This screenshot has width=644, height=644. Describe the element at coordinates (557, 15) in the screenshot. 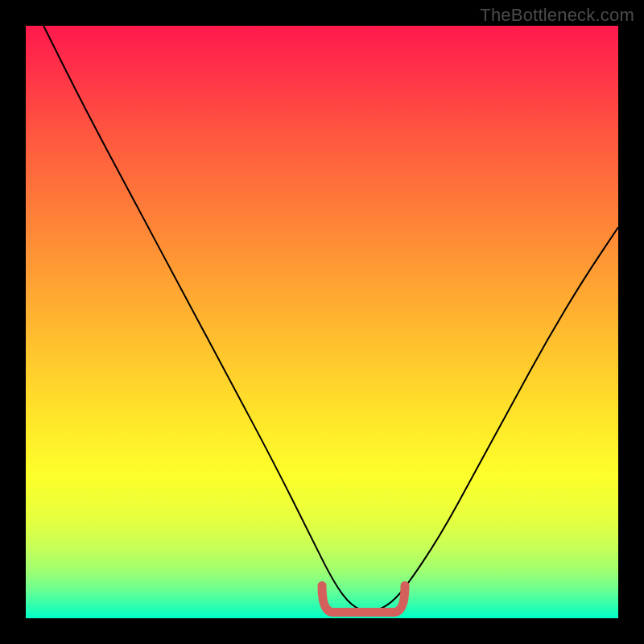

I see `watermark-text: TheBottleneck.com` at that location.